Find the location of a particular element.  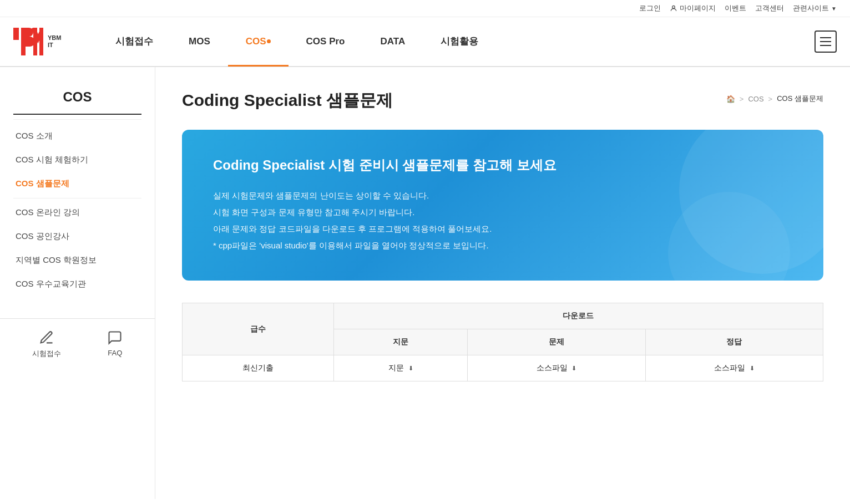

table-row: 최신기출 지문 ⬇ 소스파일 ⬇ 소스파일 ⬇ is located at coordinates (503, 368).